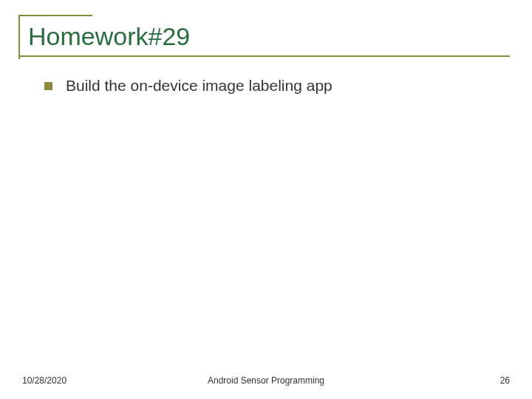 This screenshot has width=532, height=399. I want to click on content-area: Build the on-device image labeling app, so click(266, 86).